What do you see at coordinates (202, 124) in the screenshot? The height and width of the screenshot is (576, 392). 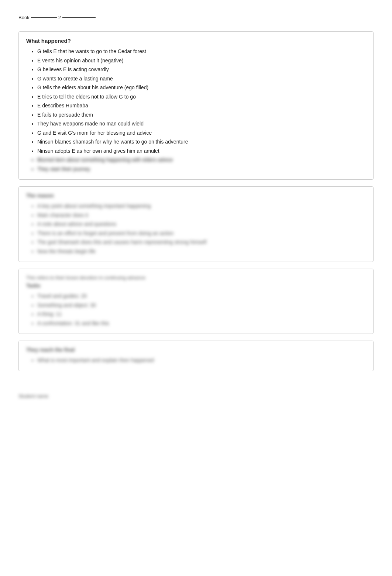 I see `list-item: They have weapons made no man could wiel…` at bounding box center [202, 124].